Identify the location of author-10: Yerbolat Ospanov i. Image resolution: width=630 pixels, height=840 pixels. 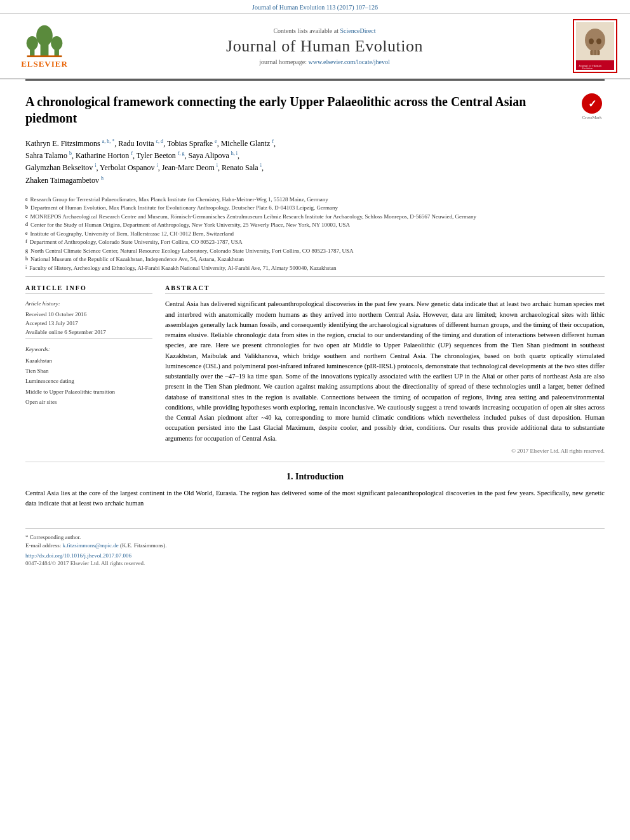
(129, 168).